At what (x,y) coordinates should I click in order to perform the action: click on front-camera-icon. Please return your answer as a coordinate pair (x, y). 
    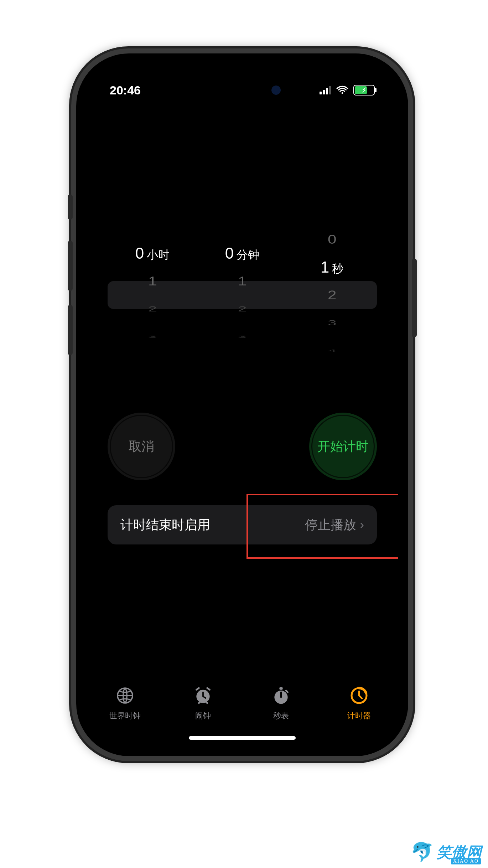
    Looking at the image, I should click on (276, 90).